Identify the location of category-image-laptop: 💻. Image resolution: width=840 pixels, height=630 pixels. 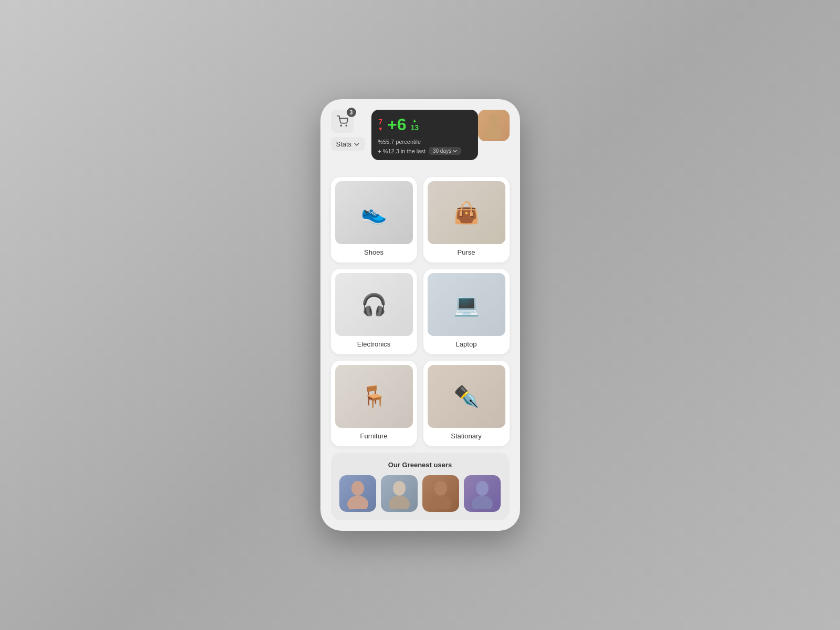
(466, 304).